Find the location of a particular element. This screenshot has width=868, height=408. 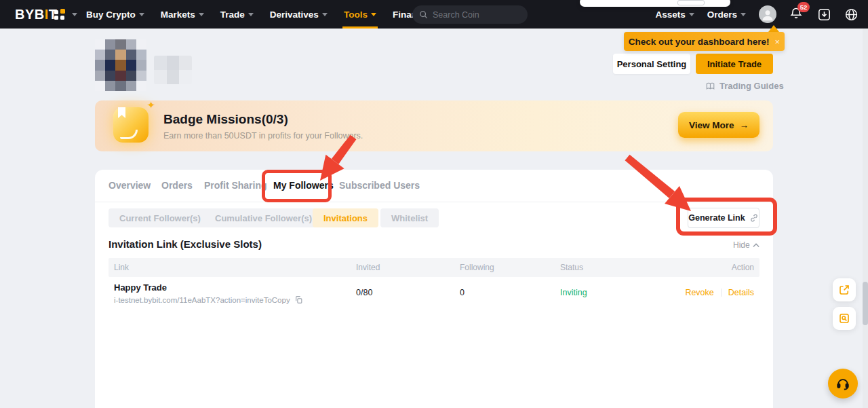

col-invited: Invited is located at coordinates (368, 267).